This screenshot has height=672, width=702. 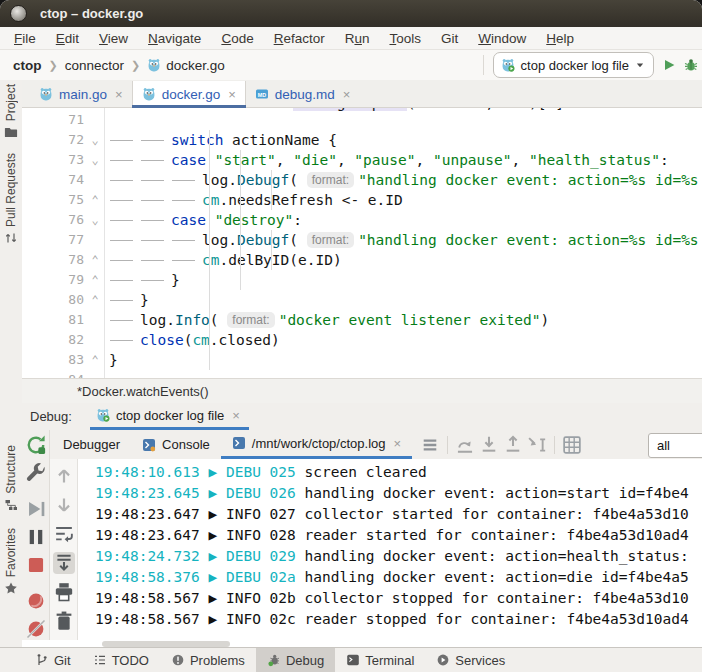 What do you see at coordinates (154, 65) in the screenshot?
I see `go-gopher-icon` at bounding box center [154, 65].